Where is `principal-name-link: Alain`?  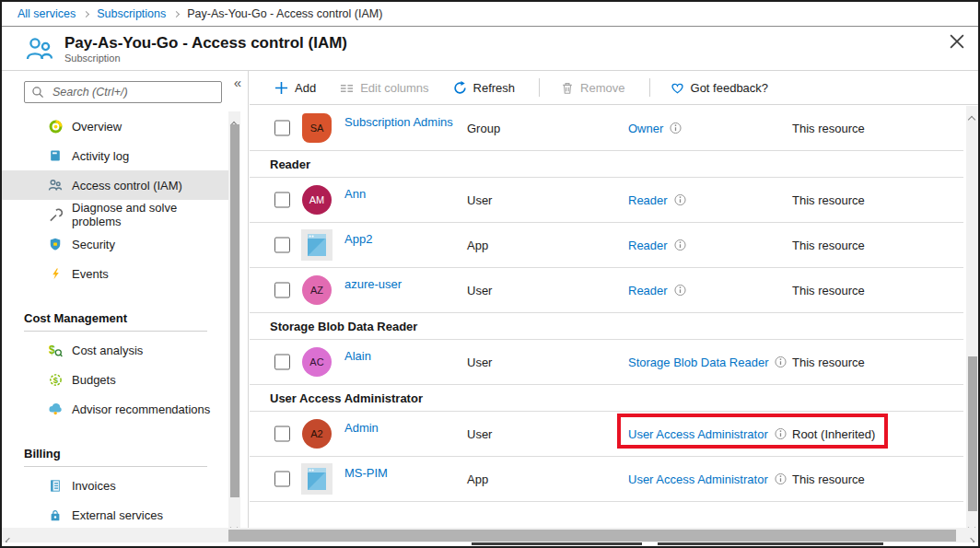 principal-name-link: Alain is located at coordinates (357, 356).